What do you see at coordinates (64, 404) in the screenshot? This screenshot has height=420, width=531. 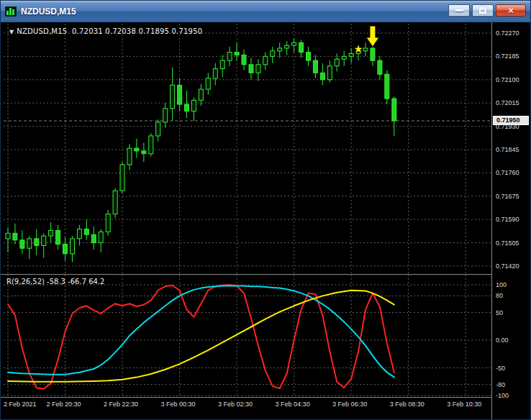 I see `time-axis-label: 2 Feb 20:30` at bounding box center [64, 404].